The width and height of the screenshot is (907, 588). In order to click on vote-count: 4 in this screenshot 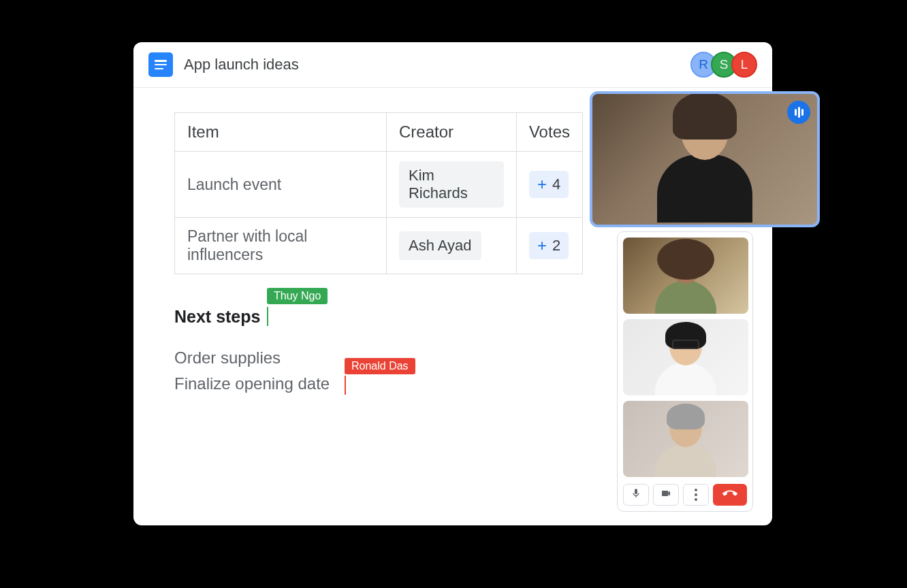, I will do `click(556, 184)`.